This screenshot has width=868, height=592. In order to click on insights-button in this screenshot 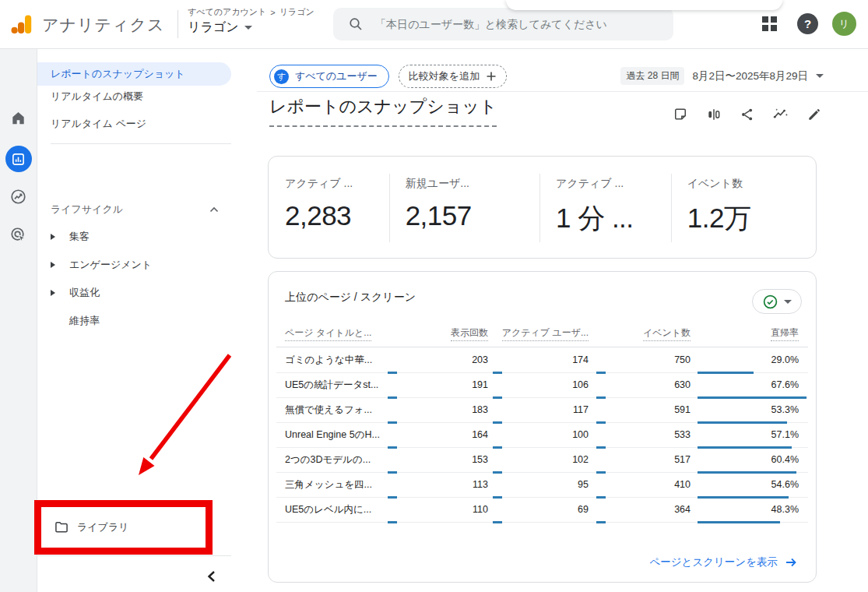, I will do `click(781, 115)`.